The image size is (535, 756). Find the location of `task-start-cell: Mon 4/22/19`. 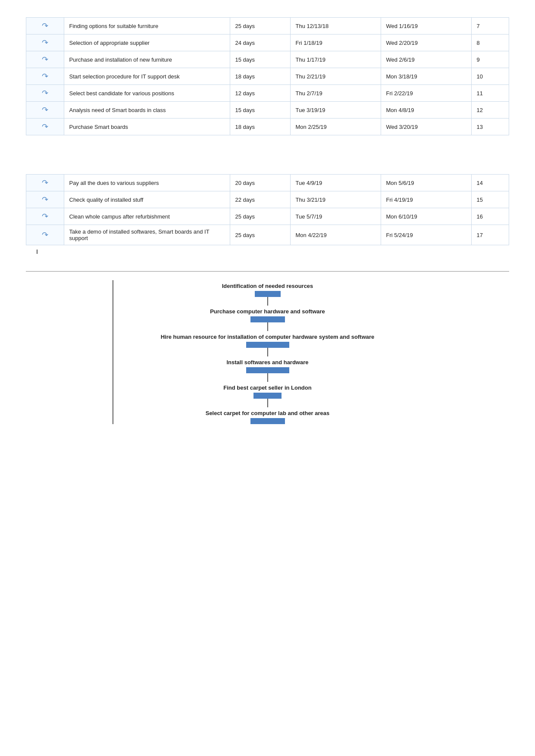

task-start-cell: Mon 4/22/19 is located at coordinates (335, 235).